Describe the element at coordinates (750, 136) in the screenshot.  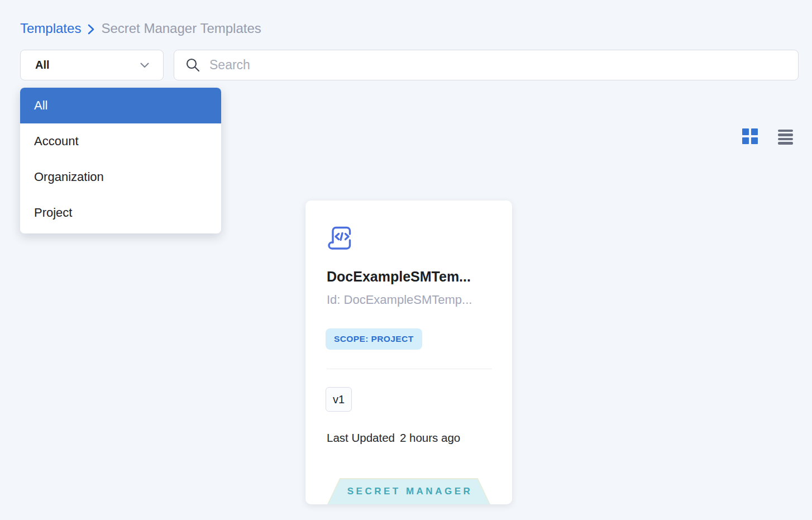
I see `grid-view-button` at that location.